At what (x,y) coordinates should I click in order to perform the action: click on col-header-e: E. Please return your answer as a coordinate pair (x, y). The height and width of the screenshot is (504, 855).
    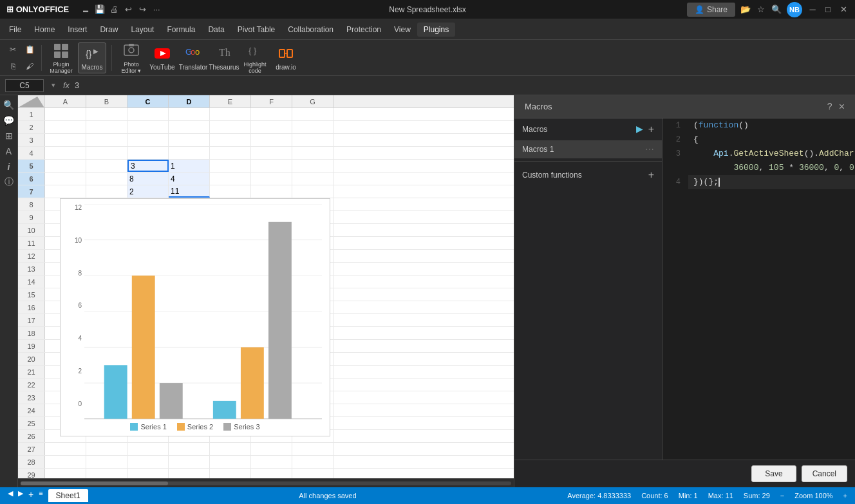
    Looking at the image, I should click on (230, 102).